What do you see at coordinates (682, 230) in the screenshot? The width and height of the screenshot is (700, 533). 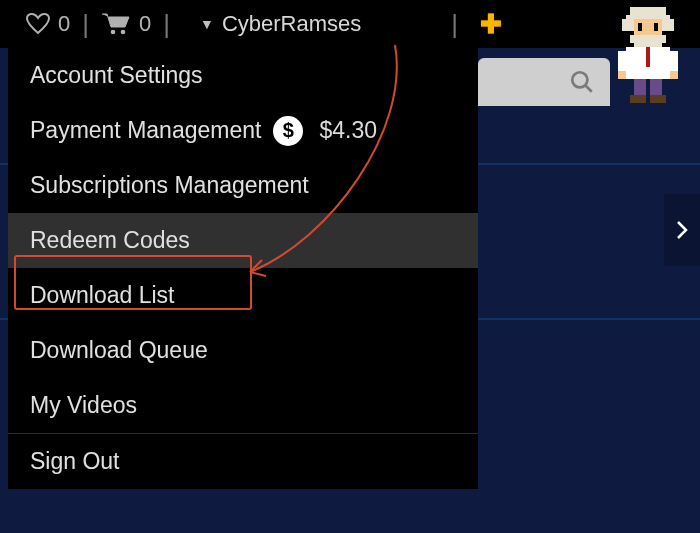 I see `chevron-right-icon` at bounding box center [682, 230].